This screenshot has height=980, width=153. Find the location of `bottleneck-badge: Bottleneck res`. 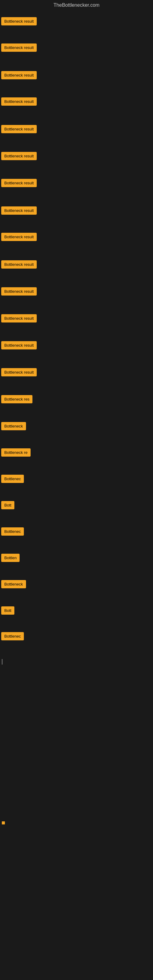

bottleneck-badge: Bottleneck res is located at coordinates (17, 399).